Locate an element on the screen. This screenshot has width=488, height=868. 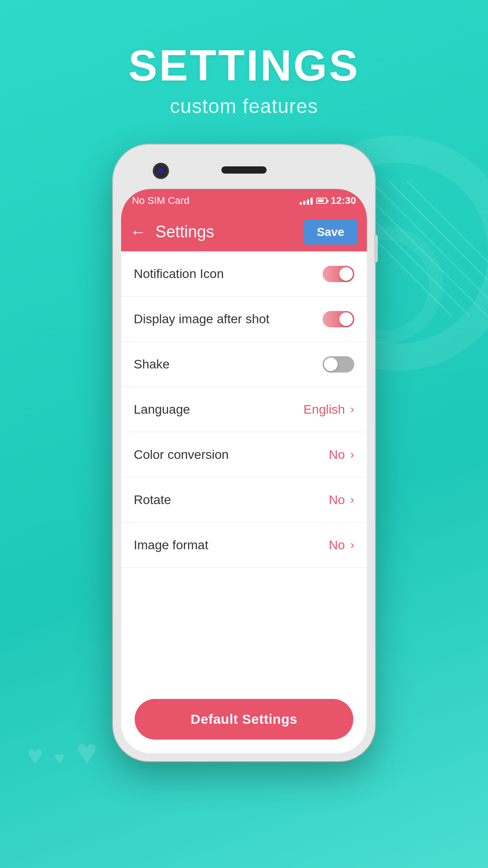
rotate-label: Rotate is located at coordinates (153, 500).